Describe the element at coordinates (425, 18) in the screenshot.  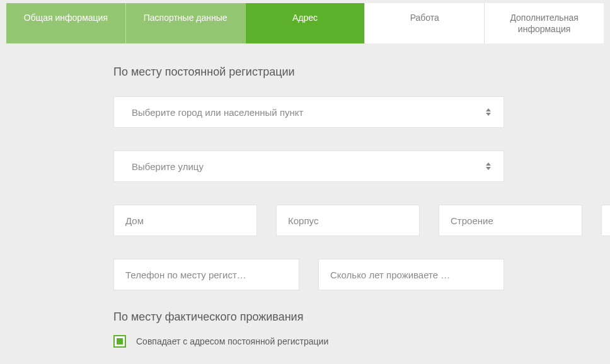
I see `tab-label: Работа` at that location.